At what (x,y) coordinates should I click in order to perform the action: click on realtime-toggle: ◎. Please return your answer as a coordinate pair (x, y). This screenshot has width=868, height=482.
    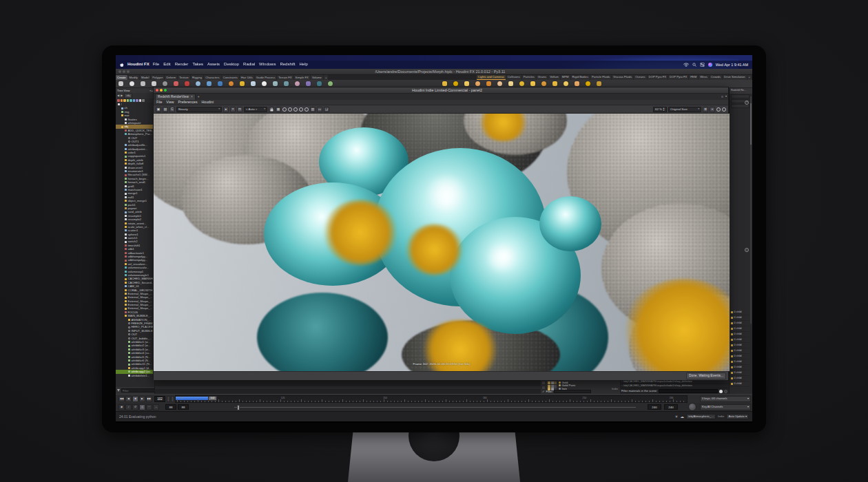
    Looking at the image, I should click on (142, 408).